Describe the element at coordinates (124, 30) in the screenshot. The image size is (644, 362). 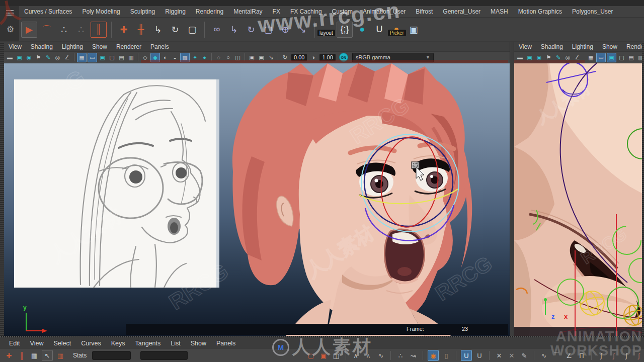
I see `set-key-icon: ✚` at that location.